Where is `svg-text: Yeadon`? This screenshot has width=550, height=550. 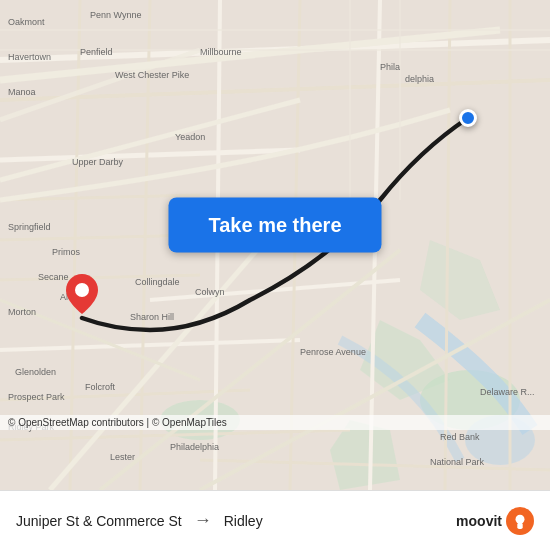
svg-text: Yeadon is located at coordinates (190, 137).